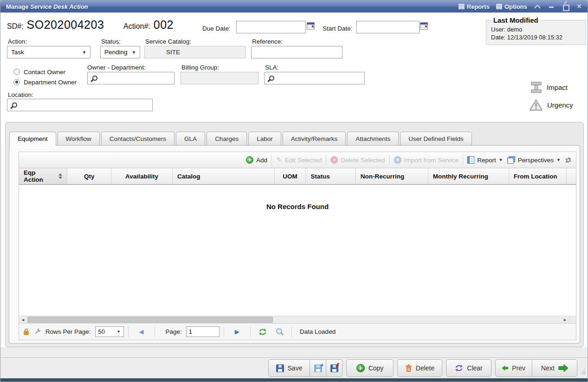  I want to click on next-arrow-icon, so click(563, 368).